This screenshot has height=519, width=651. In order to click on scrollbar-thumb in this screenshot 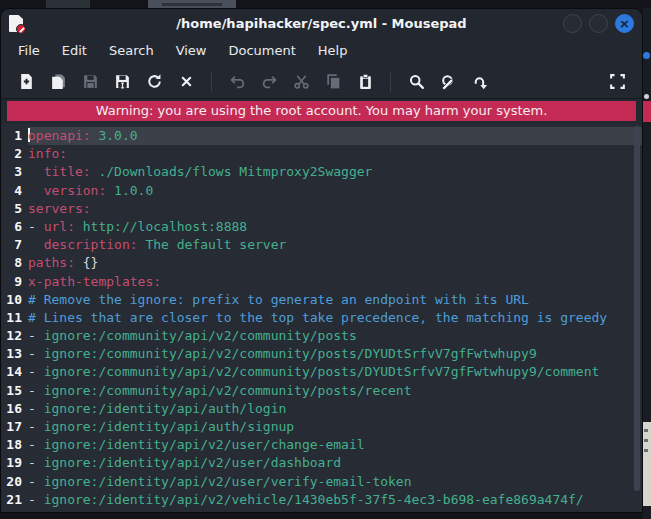, I will do `click(637, 308)`.